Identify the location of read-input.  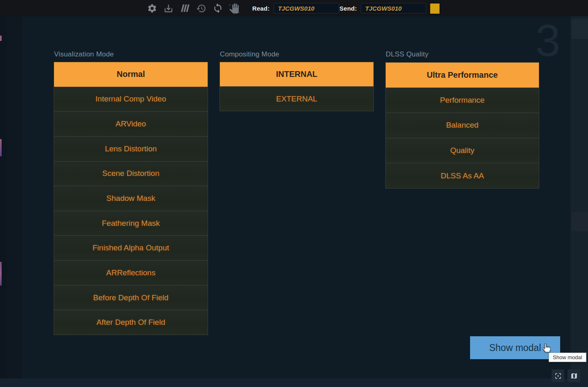
(306, 8).